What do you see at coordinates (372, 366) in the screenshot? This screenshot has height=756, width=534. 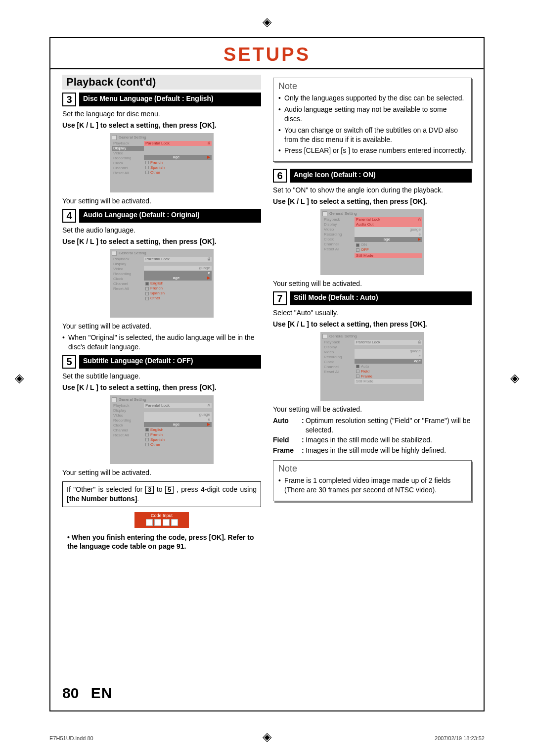 I see `osd-7: General Setting Playback Display Video R…` at bounding box center [372, 366].